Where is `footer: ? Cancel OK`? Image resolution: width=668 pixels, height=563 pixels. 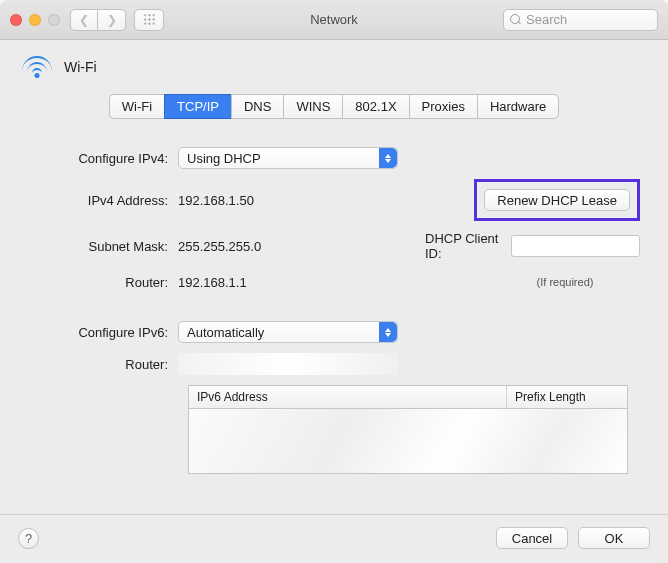
footer: ? Cancel OK is located at coordinates (334, 538).